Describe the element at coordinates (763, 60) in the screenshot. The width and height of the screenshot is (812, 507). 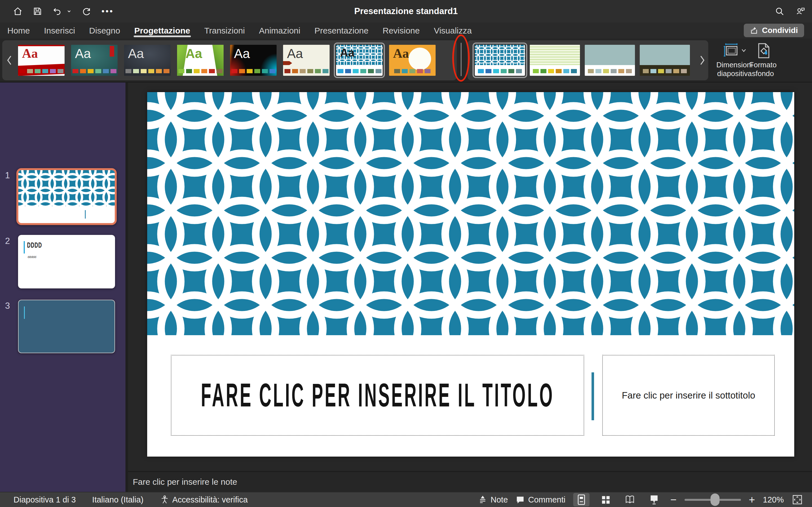
I see `format-background-button: Formato sfondo` at that location.